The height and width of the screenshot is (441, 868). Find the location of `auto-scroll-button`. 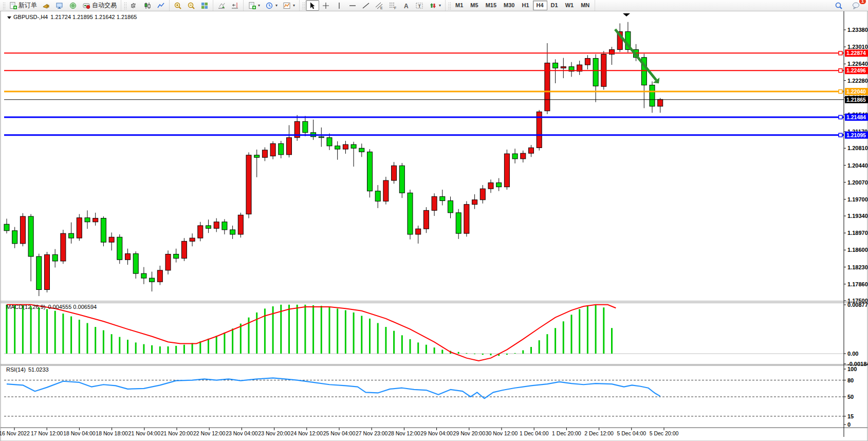

auto-scroll-button is located at coordinates (221, 5).